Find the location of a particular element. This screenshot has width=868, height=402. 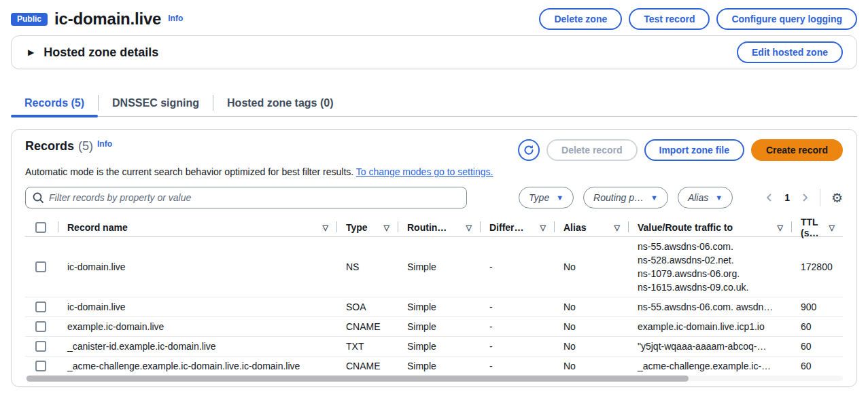

column-header-value: Value/Route traffic to ▽ is located at coordinates (710, 227).